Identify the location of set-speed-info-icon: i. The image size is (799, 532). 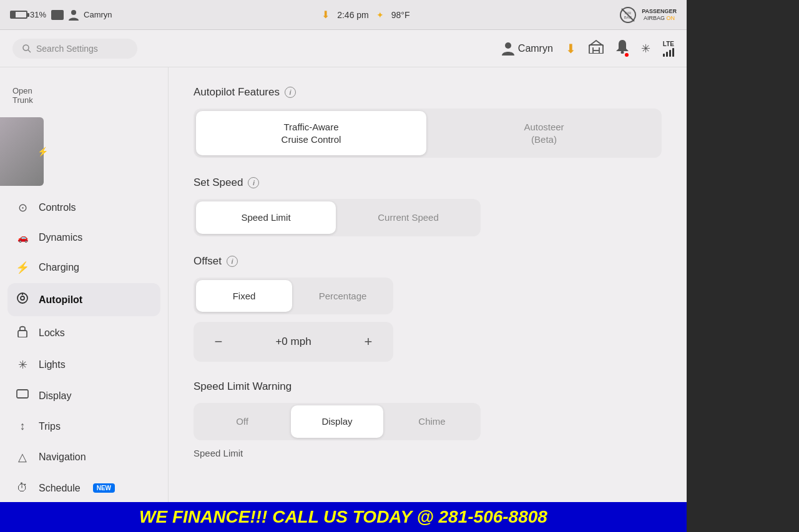
(253, 183).